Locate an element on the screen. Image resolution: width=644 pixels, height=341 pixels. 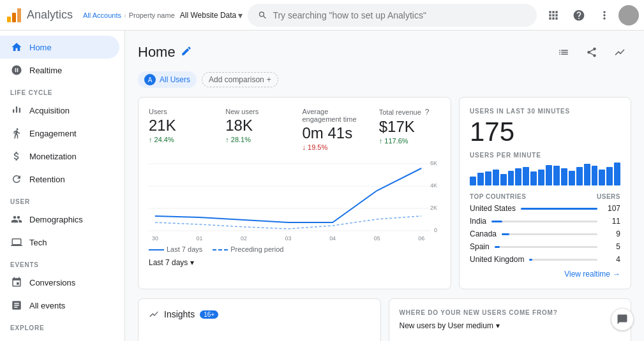
chart-timerange-select: Last 7 days ▾ is located at coordinates (295, 263).